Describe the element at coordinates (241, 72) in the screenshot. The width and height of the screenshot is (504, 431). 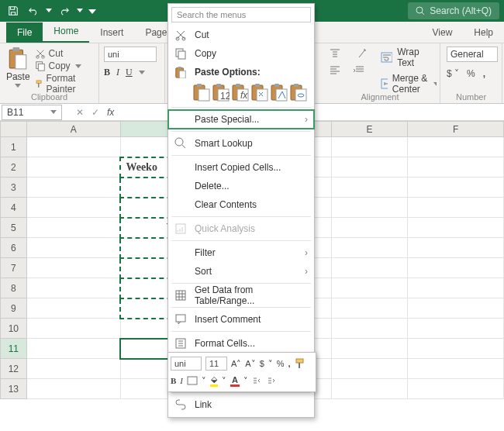
I see `ctx-paste-options-header: Paste Options:` at that location.